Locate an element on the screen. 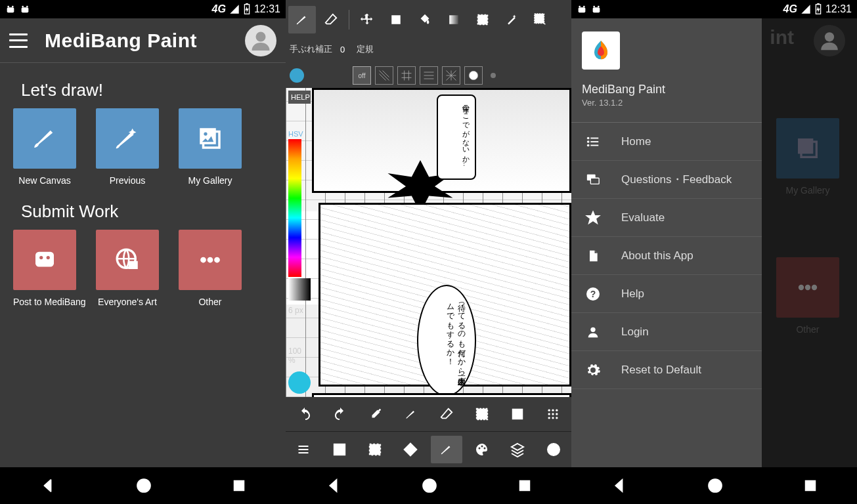 This screenshot has height=504, width=857. globe-art-icon is located at coordinates (127, 260).